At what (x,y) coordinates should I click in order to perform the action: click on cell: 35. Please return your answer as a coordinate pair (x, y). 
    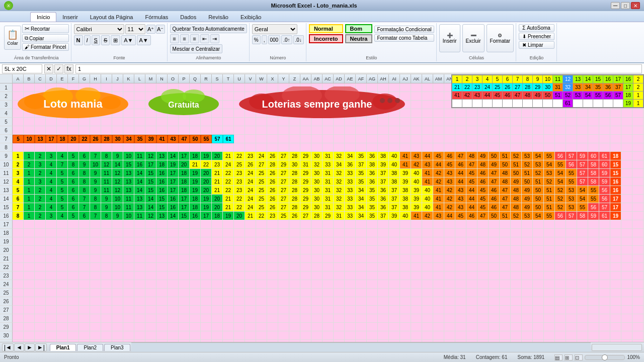
    Looking at the image, I should click on (140, 139).